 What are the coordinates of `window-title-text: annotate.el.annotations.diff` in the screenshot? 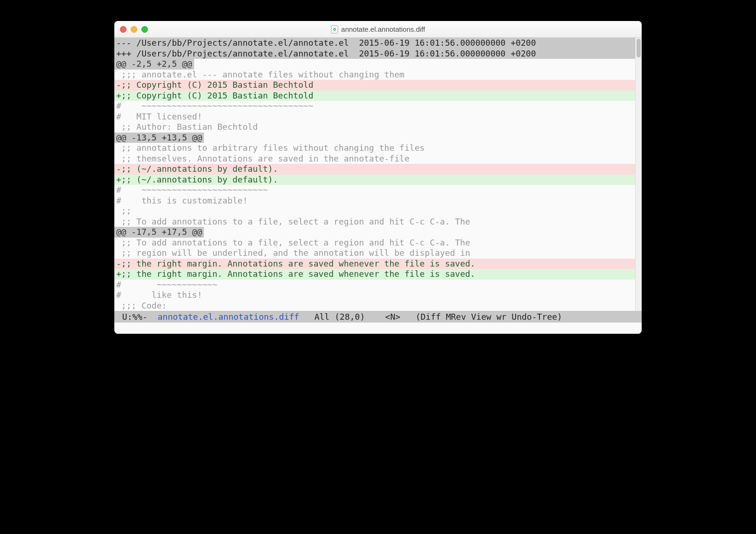 It's located at (383, 29).